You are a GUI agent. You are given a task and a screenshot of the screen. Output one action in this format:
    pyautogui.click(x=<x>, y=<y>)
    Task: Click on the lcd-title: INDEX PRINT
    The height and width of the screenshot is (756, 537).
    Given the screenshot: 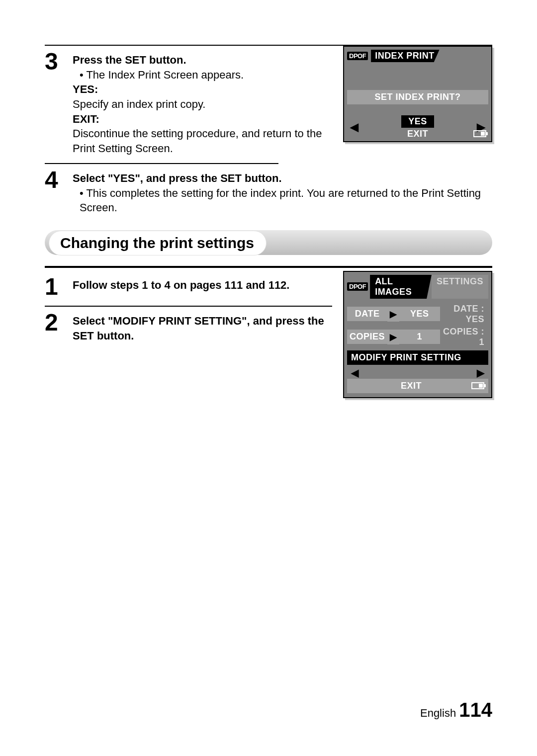 What is the action you would take?
    pyautogui.click(x=405, y=56)
    